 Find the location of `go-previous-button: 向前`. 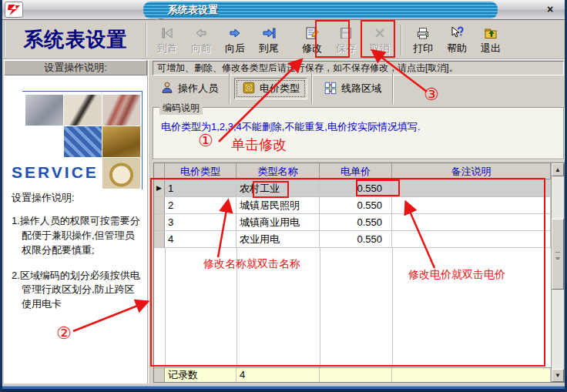

go-previous-button: 向前 is located at coordinates (201, 40).